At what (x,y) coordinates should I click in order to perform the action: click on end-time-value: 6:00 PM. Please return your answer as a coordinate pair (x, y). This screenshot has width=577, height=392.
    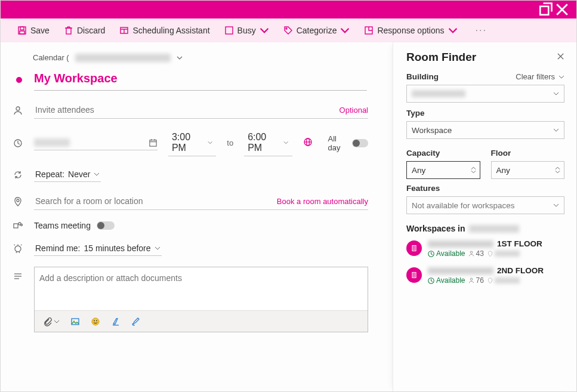
    Looking at the image, I should click on (263, 143).